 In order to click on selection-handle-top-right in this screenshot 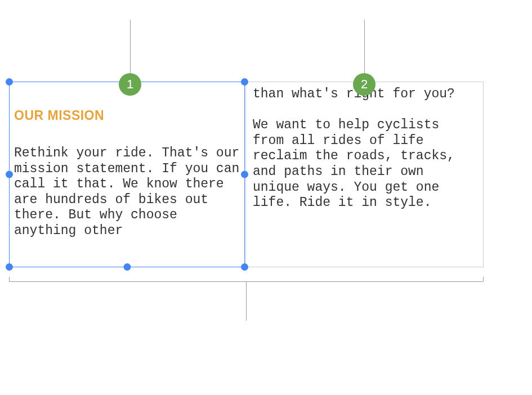, I will do `click(244, 82)`.